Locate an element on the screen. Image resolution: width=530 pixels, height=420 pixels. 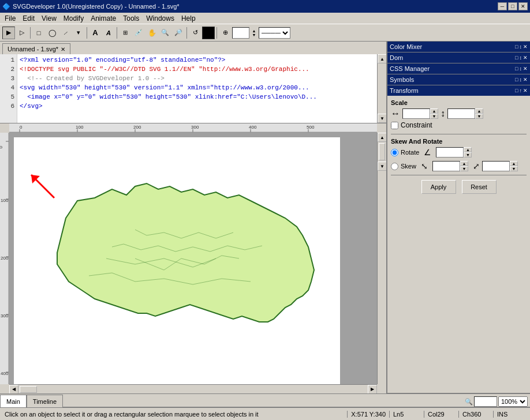
apply-button: Apply is located at coordinates (439, 187).